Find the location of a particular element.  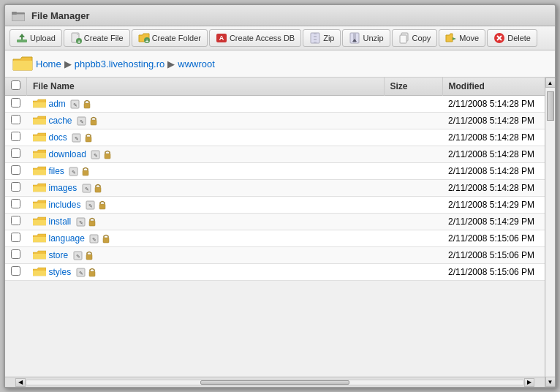

create-folder-button: + Create Folder is located at coordinates (170, 38).